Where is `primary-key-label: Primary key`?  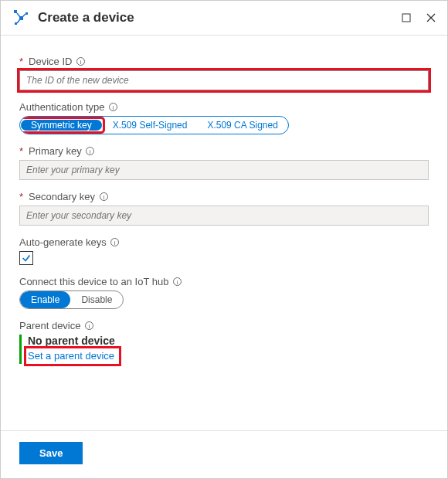
primary-key-label: Primary key is located at coordinates (56, 151).